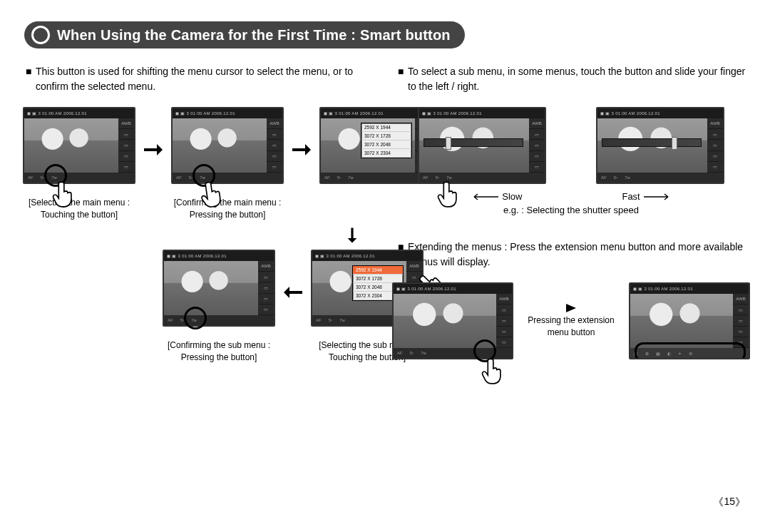  What do you see at coordinates (660, 145) in the screenshot?
I see `thumb-slider-fast: ◼ ▣ 3 01:00 AM 2006.12.01 AWB ▭ ▭ ▭ ▭ AF` at bounding box center [660, 145].